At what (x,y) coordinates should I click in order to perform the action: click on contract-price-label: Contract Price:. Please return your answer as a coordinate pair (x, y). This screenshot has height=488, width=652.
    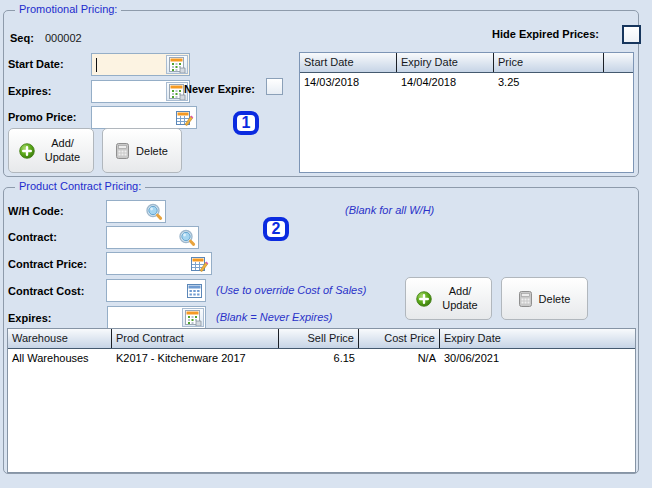
    Looking at the image, I should click on (48, 264).